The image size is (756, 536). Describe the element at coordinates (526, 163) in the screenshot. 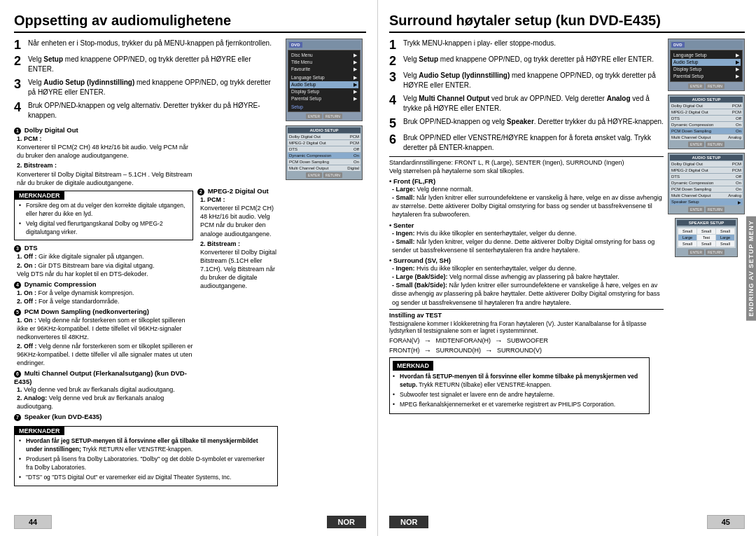

I see `standard-text: Standardinnstillingene: FRONT L, R (Larg…` at that location.